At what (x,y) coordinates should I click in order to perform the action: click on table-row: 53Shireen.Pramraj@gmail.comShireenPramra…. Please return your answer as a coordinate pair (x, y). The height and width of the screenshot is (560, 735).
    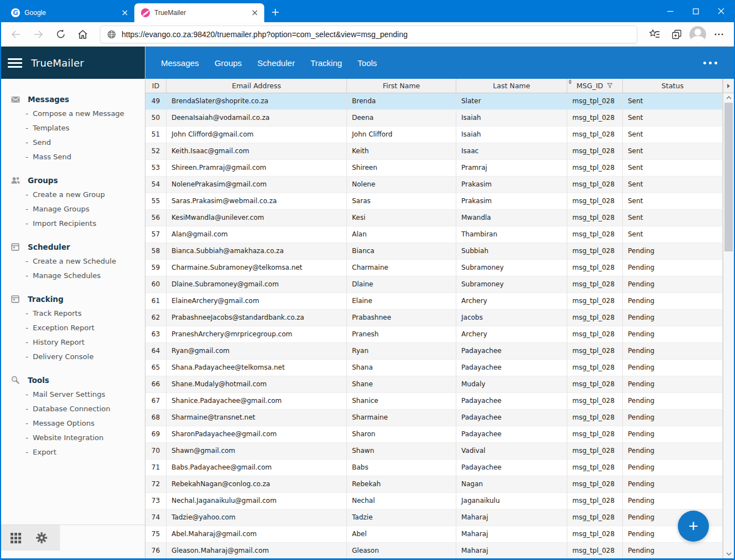
    Looking at the image, I should click on (434, 168).